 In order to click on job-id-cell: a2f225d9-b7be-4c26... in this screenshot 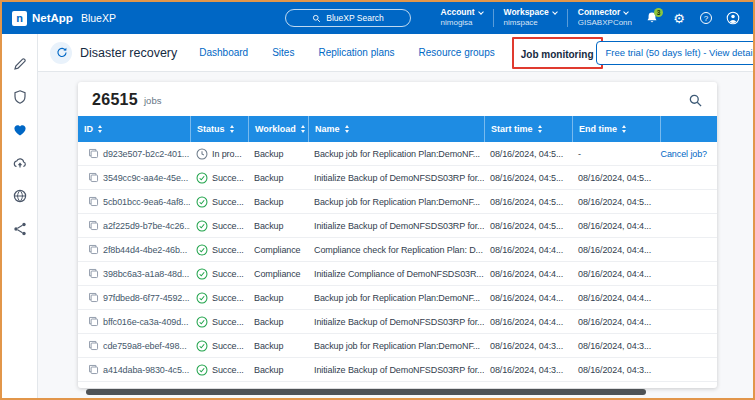, I will do `click(134, 226)`.